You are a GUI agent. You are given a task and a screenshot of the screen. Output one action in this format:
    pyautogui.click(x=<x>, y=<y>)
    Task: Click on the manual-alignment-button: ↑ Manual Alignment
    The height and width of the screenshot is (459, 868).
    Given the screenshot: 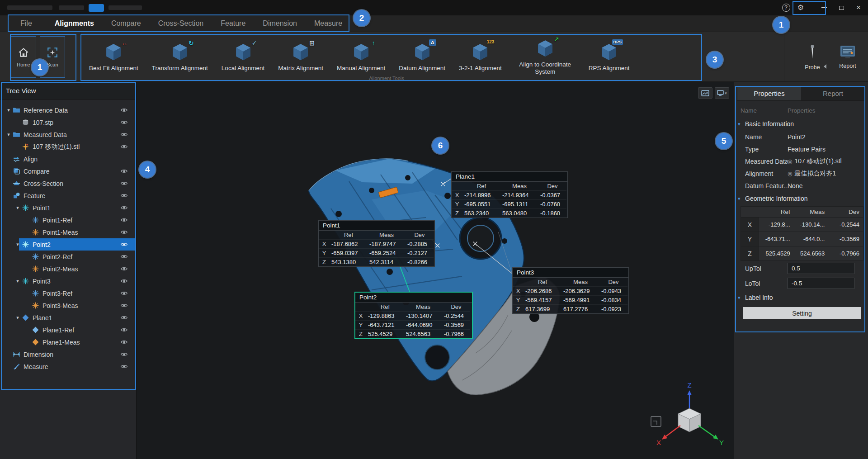 What is the action you would take?
    pyautogui.click(x=361, y=57)
    